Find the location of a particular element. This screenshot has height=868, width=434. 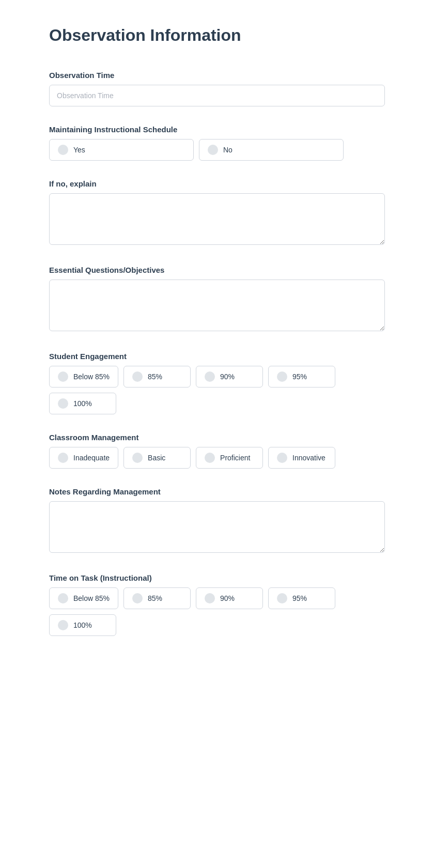

time-95: 95% is located at coordinates (302, 598).